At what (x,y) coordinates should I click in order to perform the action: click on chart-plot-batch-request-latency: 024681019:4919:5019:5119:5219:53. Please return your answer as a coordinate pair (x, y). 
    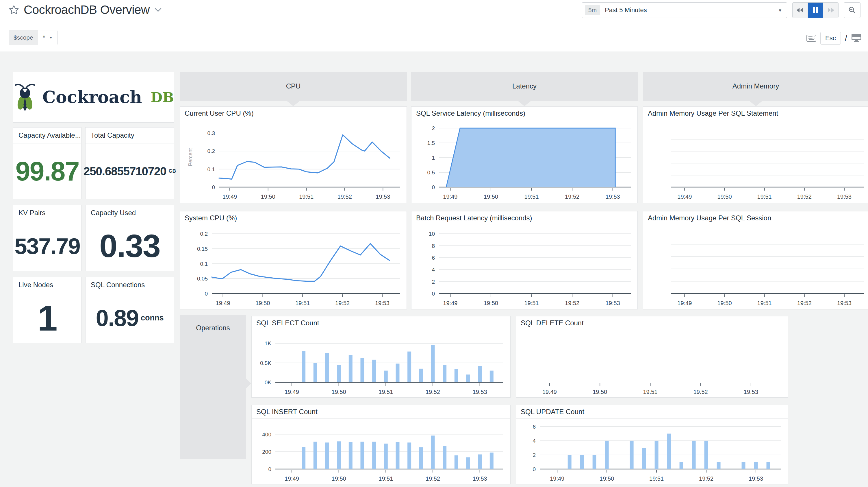
    Looking at the image, I should click on (524, 267).